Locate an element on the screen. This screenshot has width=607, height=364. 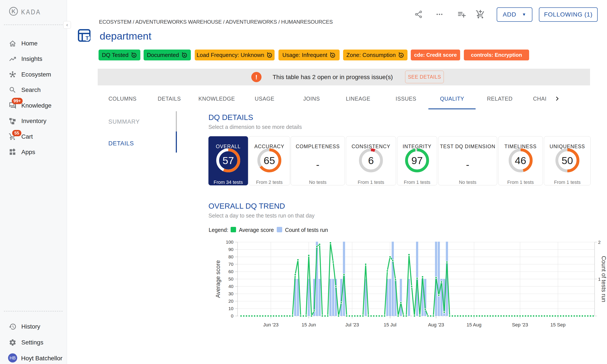
svg-text: 30 is located at coordinates (231, 294).